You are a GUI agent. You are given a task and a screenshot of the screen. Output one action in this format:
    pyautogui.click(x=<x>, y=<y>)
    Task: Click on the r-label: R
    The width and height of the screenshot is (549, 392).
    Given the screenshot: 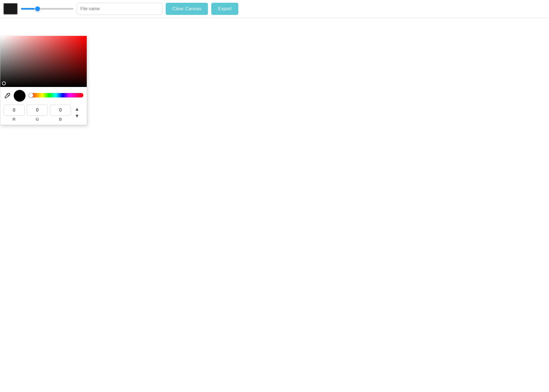 What is the action you would take?
    pyautogui.click(x=14, y=119)
    